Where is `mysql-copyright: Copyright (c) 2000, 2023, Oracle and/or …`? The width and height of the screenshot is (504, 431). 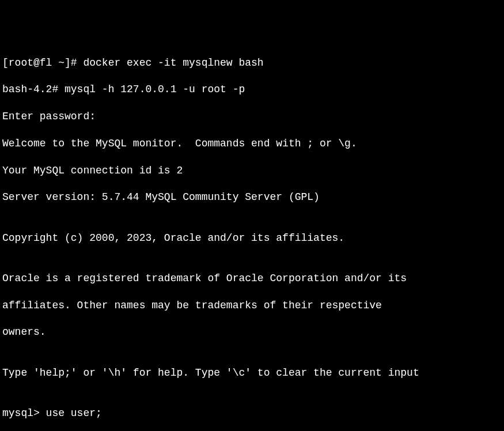
mysql-copyright: Copyright (c) 2000, 2023, Oracle and/or … is located at coordinates (252, 239).